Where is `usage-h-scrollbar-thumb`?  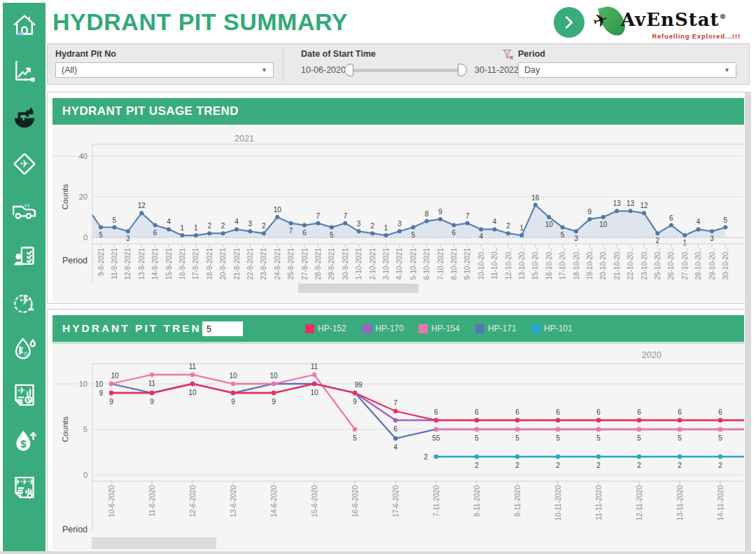
usage-h-scrollbar-thumb is located at coordinates (358, 289).